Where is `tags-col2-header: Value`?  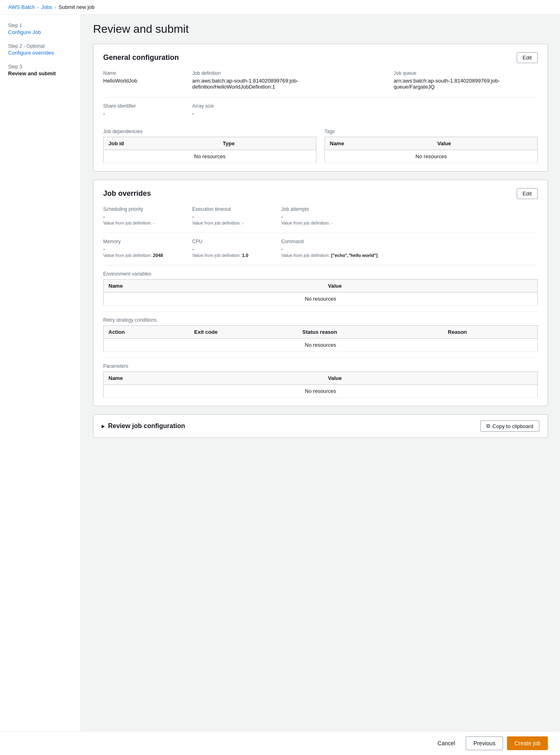 tags-col2-header: Value is located at coordinates (485, 144).